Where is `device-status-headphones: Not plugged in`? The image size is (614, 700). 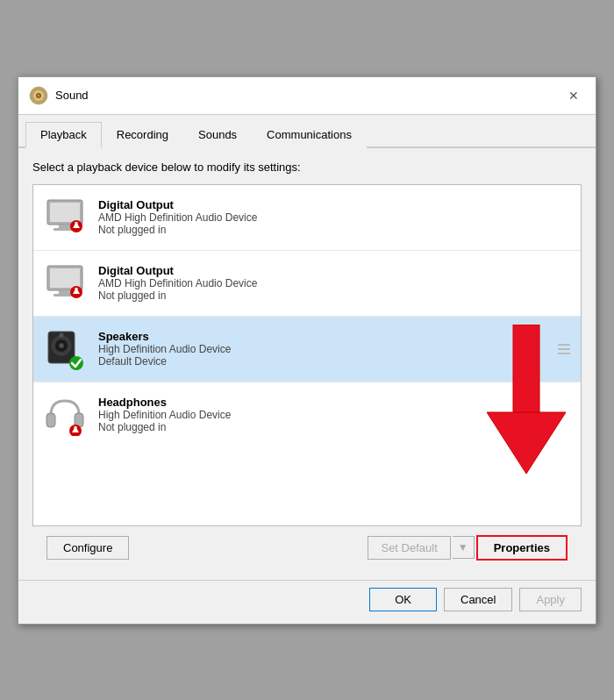
device-status-headphones: Not plugged in is located at coordinates (336, 427).